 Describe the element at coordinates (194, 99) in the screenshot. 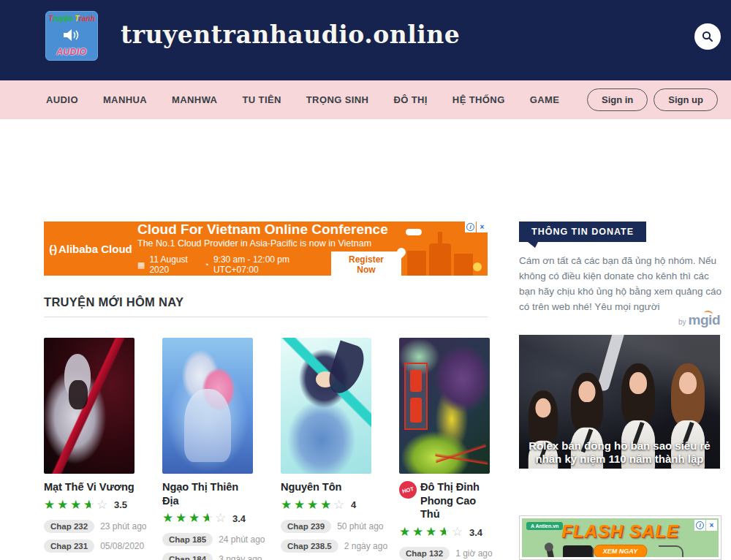

I see `nav-item-manhwa: MANHWA` at that location.